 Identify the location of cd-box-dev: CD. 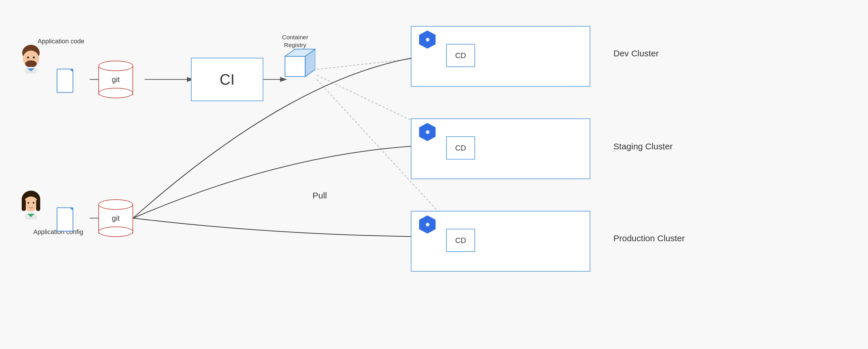
(461, 55).